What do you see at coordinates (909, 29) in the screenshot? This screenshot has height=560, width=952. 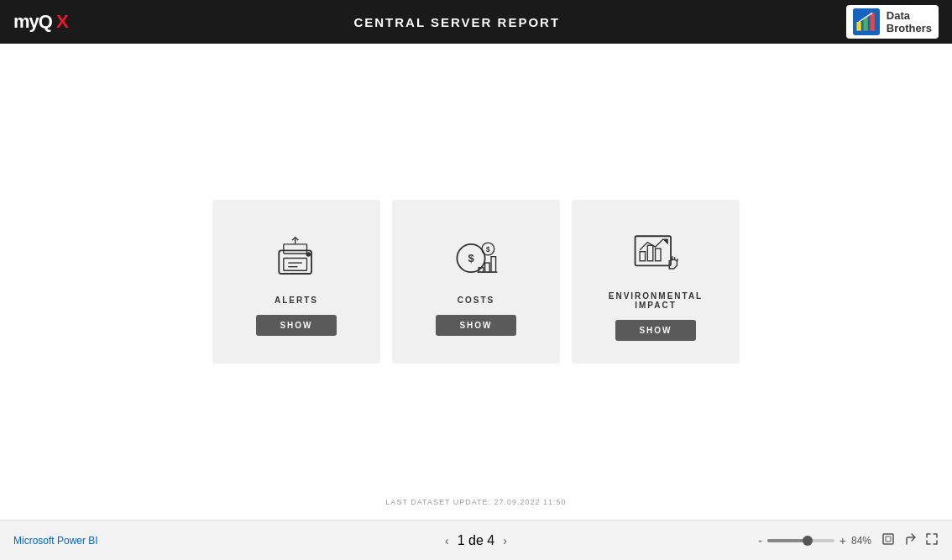 I see `brand-name-line2: Brothers` at bounding box center [909, 29].